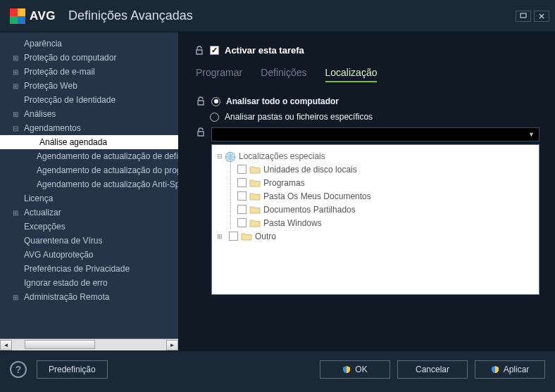  I want to click on sidebar-item: ⊞Quarentena de Vírus, so click(89, 241).